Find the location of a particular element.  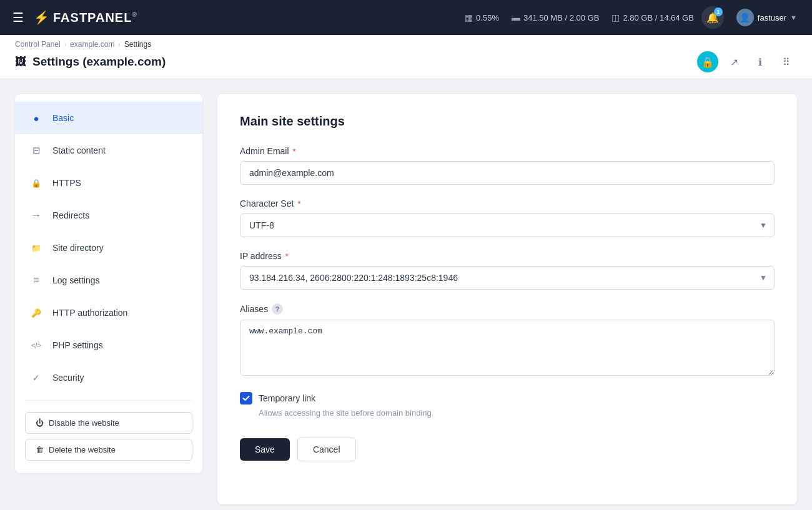

character-set-required: * is located at coordinates (299, 204).